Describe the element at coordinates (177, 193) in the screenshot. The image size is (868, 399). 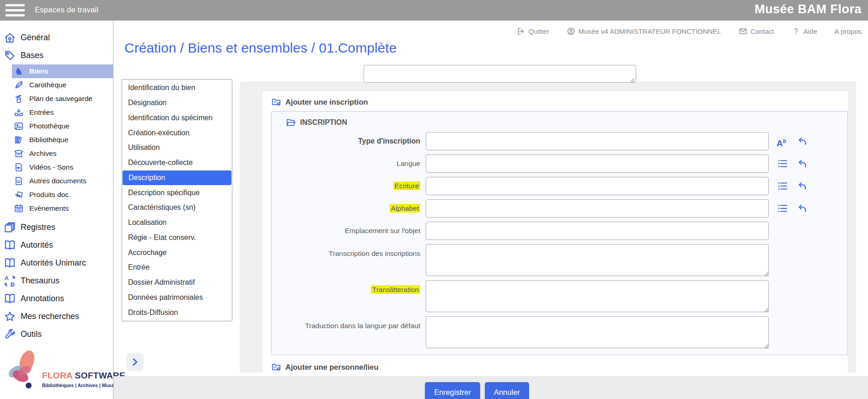
I see `section-tab-description-specifique: Description spécifique` at that location.